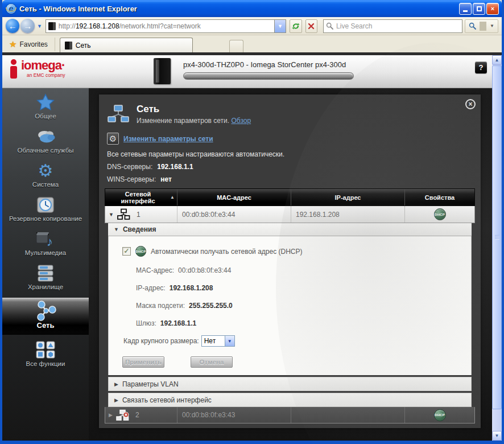 This screenshot has height=444, width=504. What do you see at coordinates (312, 26) in the screenshot?
I see `stop-button` at bounding box center [312, 26].